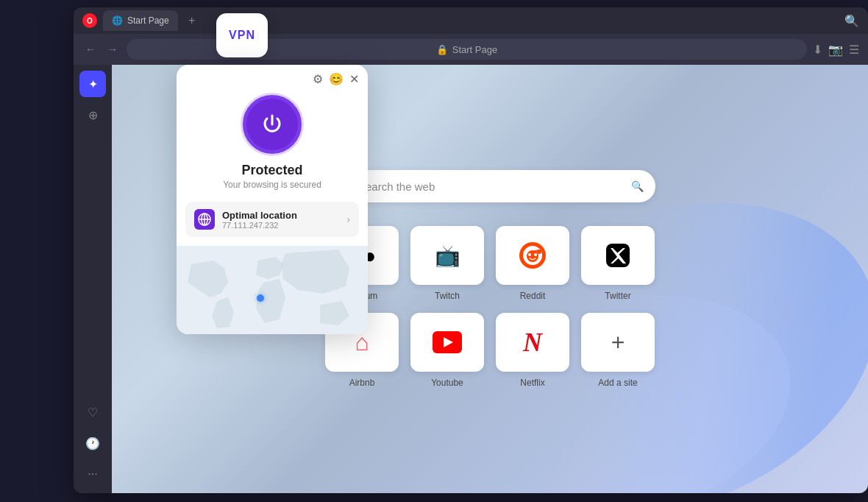 This screenshot has width=868, height=502. What do you see at coordinates (93, 279) in the screenshot?
I see `sidebar: ✦ ⊕ ♡ 🕐 ···` at bounding box center [93, 279].